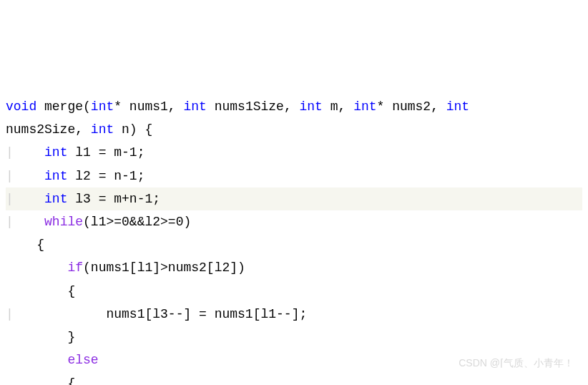 Image resolution: width=588 pixels, height=385 pixels. What do you see at coordinates (75, 152) in the screenshot?
I see `line-3: | int l1 = m-1;` at bounding box center [75, 152].